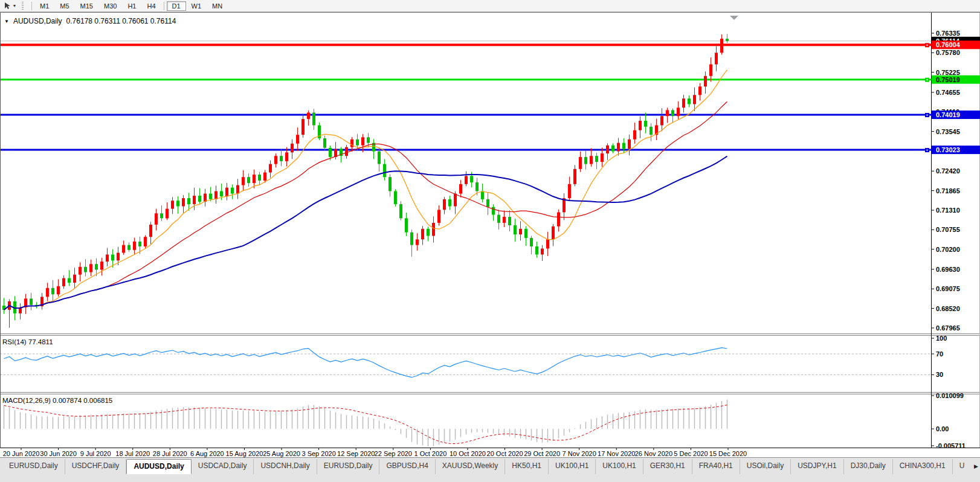  Describe the element at coordinates (505, 454) in the screenshot. I see `svg-text: 20 Oct 2020` at that location.